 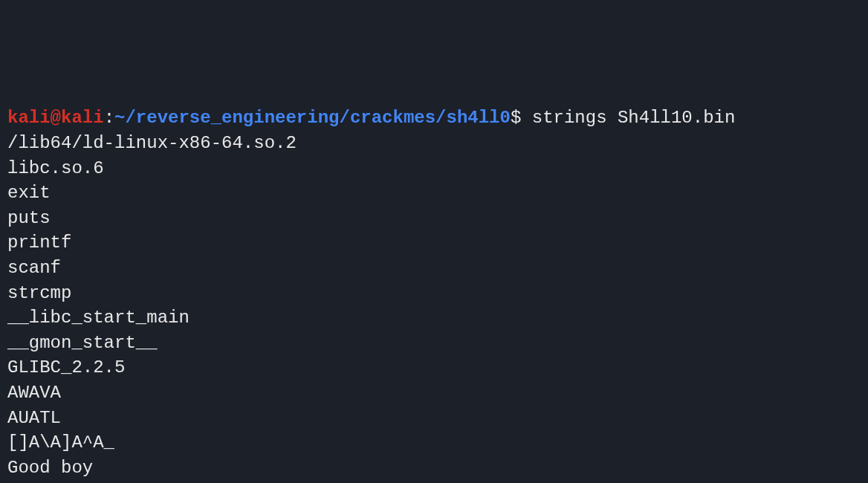 I want to click on output-line: []A\A]A^A_, so click(x=434, y=443).